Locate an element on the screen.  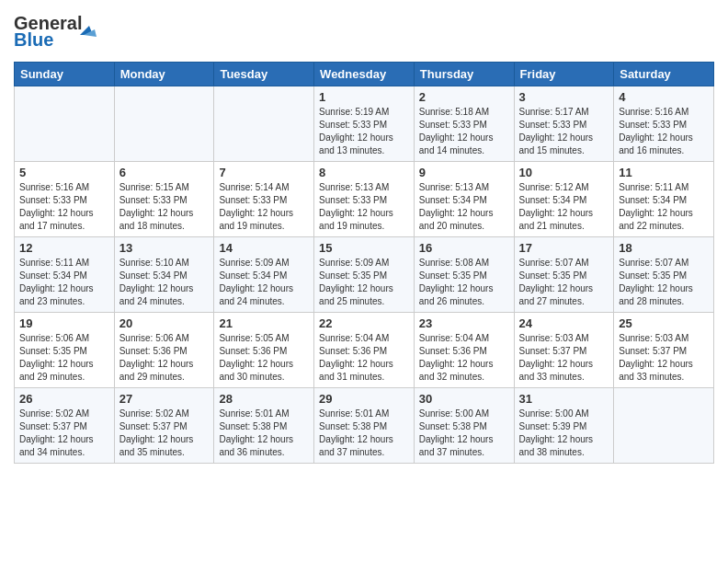
day-detail: Sunrise: 5:00 AM Sunset: 5:38 PM Dayligh… is located at coordinates (464, 433).